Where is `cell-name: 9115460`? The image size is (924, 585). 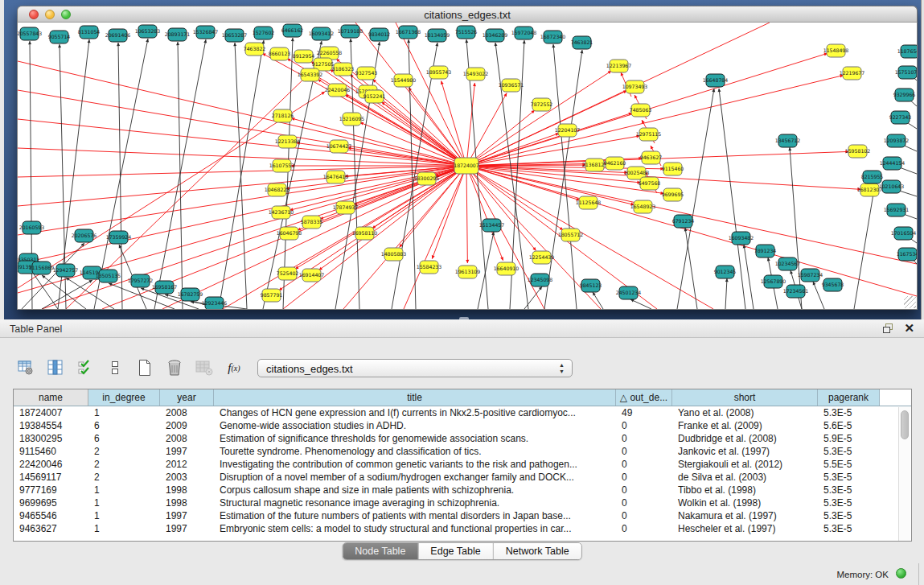
cell-name: 9115460 is located at coordinates (51, 451).